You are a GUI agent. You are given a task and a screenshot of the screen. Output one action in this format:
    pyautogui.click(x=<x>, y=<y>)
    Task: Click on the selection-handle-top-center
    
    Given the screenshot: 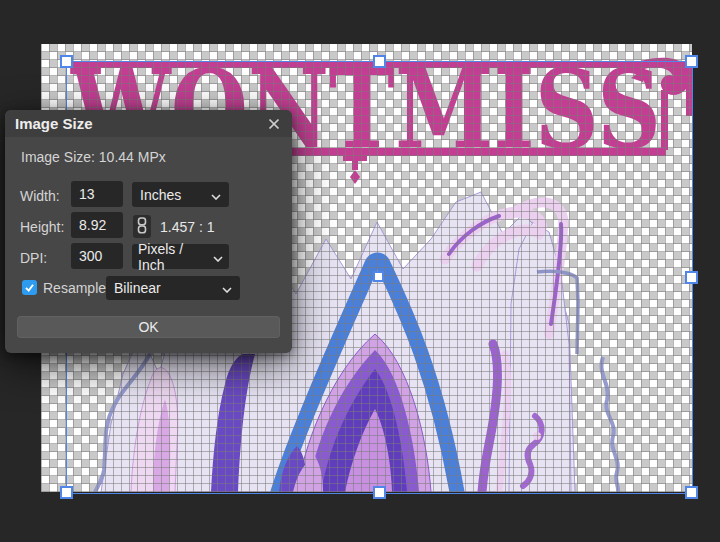 What is the action you would take?
    pyautogui.click(x=380, y=62)
    